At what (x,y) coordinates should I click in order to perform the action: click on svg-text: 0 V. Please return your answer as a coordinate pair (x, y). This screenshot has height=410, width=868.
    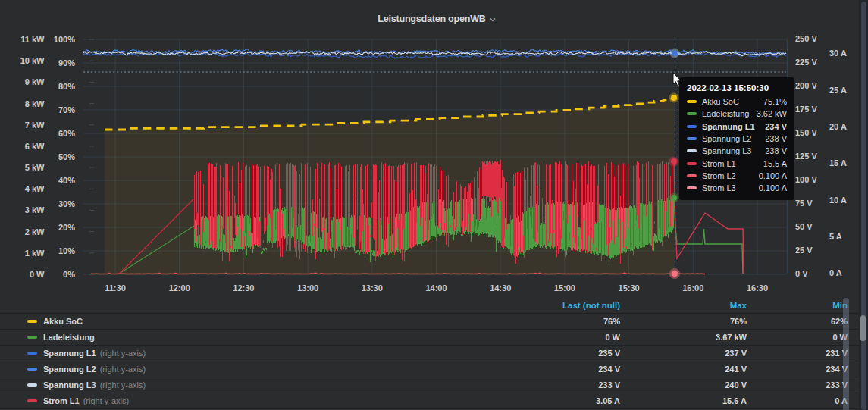
    Looking at the image, I should click on (802, 274).